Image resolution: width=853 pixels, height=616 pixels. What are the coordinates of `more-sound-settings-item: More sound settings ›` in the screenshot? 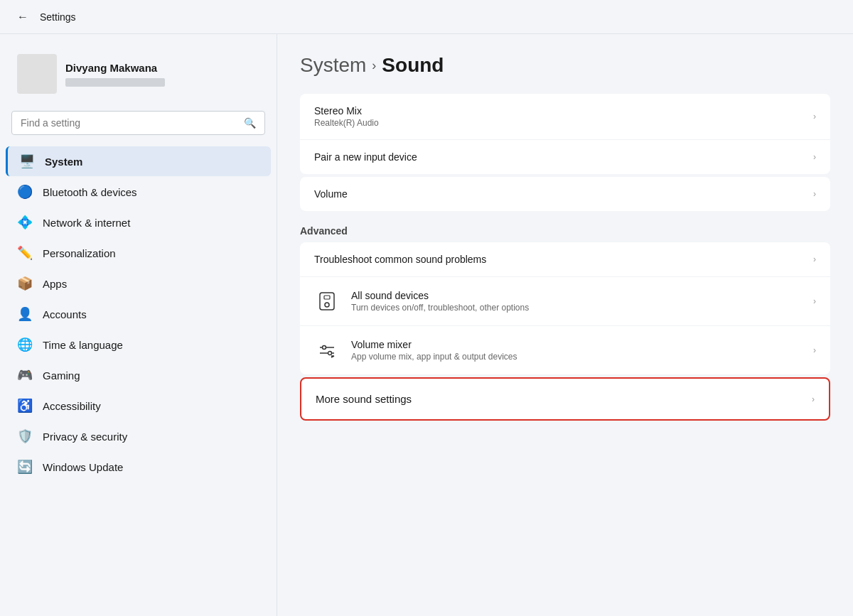 It's located at (565, 399).